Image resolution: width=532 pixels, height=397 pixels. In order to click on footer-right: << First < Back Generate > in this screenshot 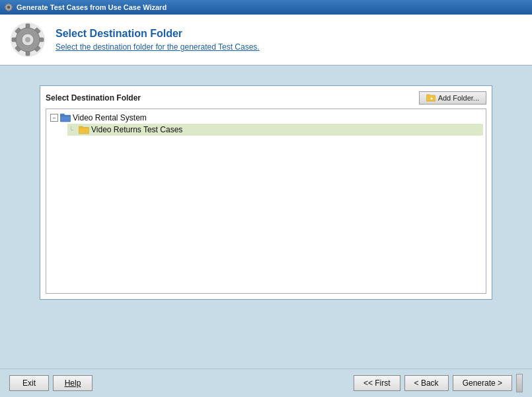, I will do `click(438, 383)`.